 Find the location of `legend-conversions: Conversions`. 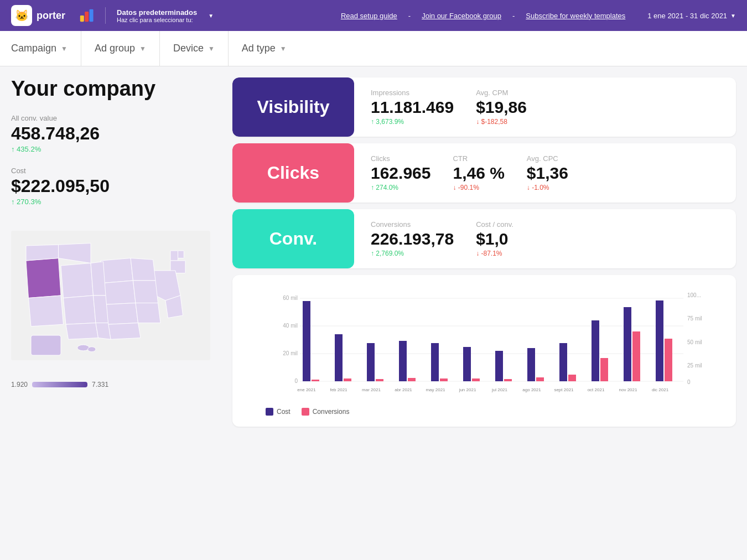

legend-conversions: Conversions is located at coordinates (325, 412).